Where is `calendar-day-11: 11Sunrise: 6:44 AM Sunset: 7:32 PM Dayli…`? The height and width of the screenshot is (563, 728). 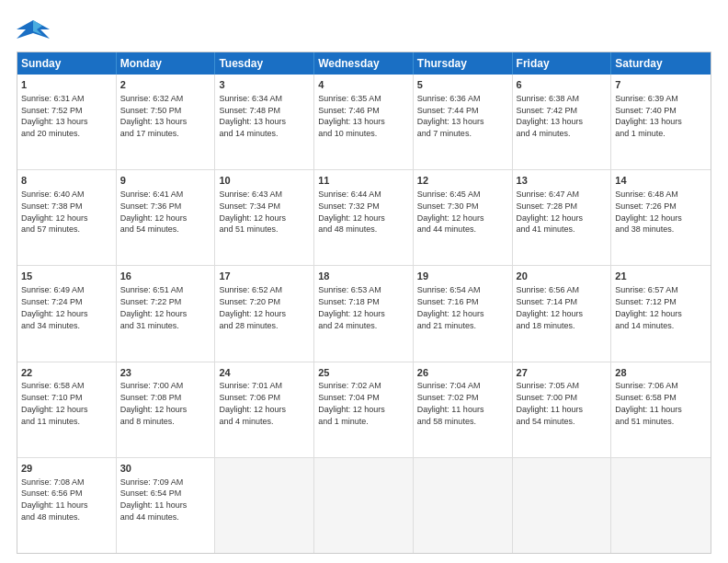
calendar-day-11: 11Sunrise: 6:44 AM Sunset: 7:32 PM Dayli… is located at coordinates (364, 217).